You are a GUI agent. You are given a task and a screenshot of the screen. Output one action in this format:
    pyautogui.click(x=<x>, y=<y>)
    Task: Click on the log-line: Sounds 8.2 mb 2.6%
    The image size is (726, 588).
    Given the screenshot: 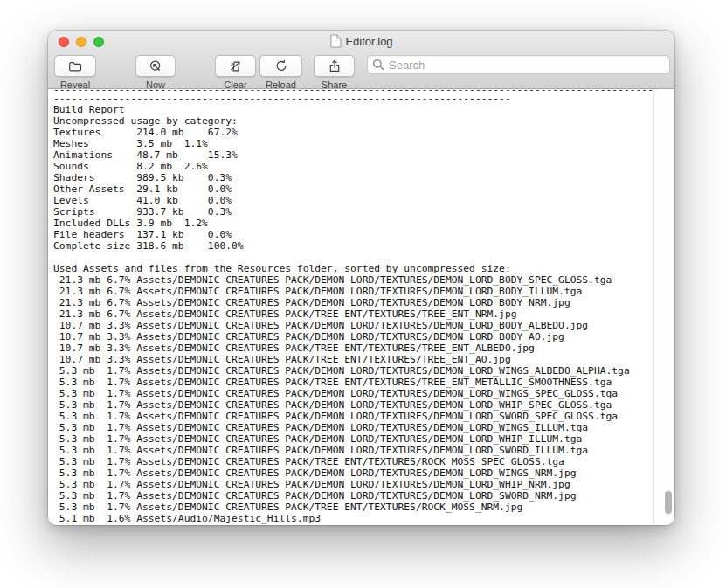 What is the action you would take?
    pyautogui.click(x=353, y=166)
    